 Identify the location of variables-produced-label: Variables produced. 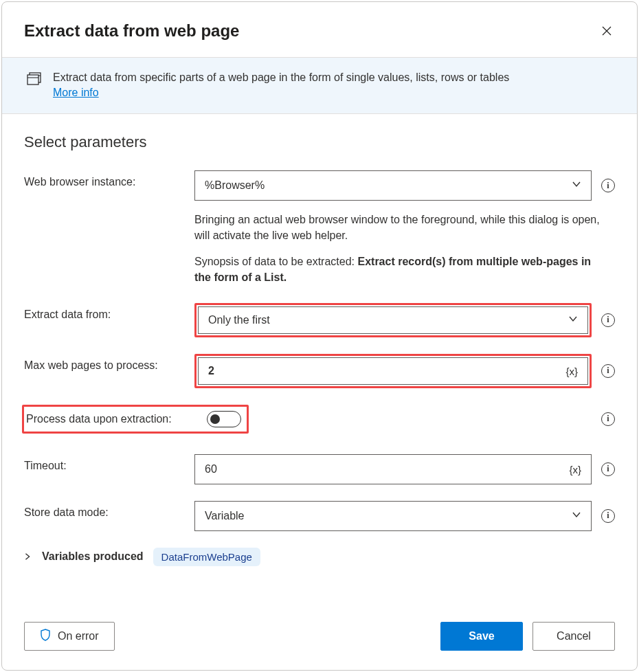
(93, 557).